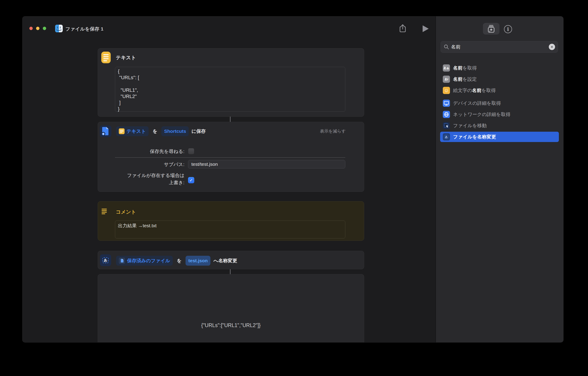 The width and height of the screenshot is (588, 376). Describe the element at coordinates (198, 261) in the screenshot. I see `new-name-label: test.json` at that location.